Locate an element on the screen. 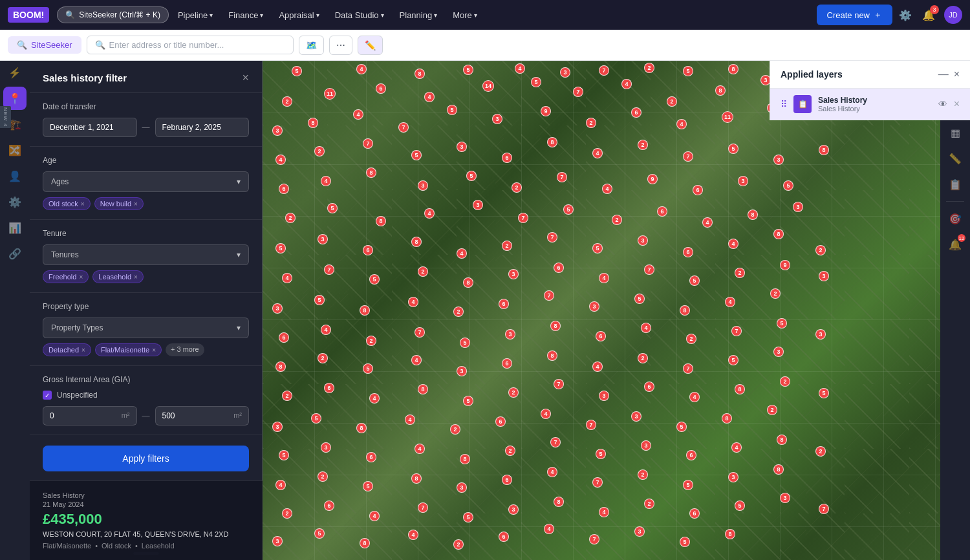 The image size is (970, 560). map-dot: 11 is located at coordinates (330, 94).